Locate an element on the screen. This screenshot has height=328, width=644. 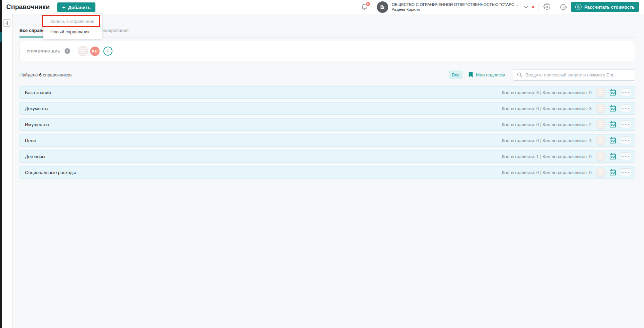
filters-toggle-button is located at coordinates (7, 23).